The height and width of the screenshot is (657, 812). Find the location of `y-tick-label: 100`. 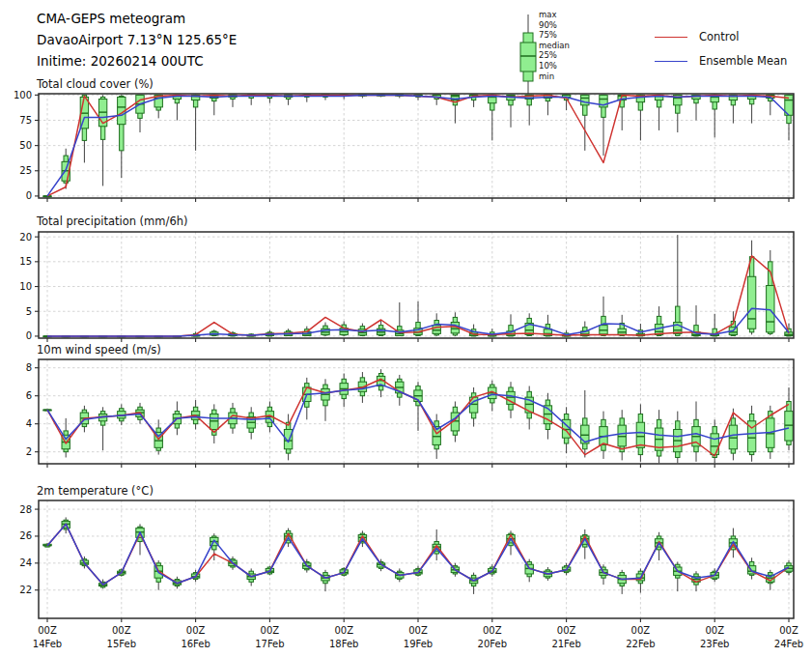

y-tick-label: 100 is located at coordinates (23, 95).